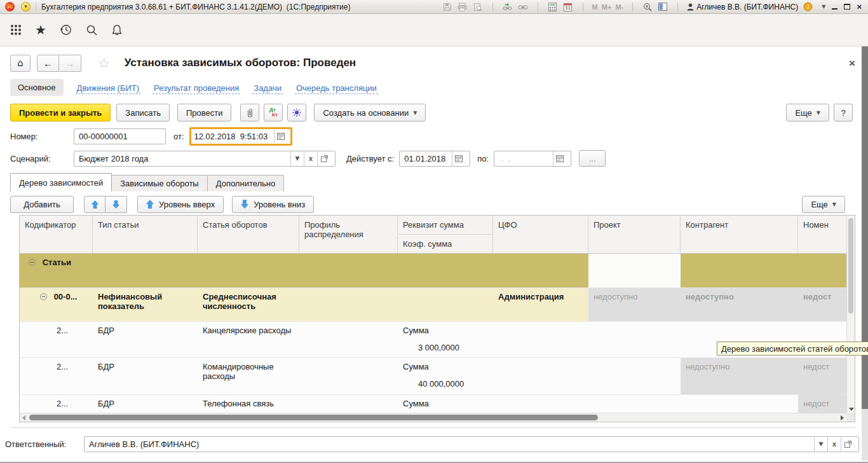 The image size is (868, 463). Describe the element at coordinates (310, 159) in the screenshot. I see `scenario-clear-icon: x` at that location.